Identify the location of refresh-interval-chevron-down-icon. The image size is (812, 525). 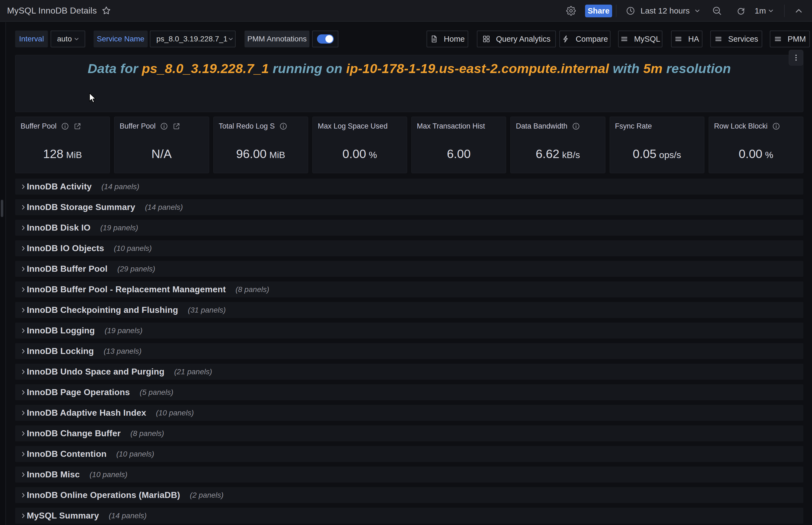
(771, 11).